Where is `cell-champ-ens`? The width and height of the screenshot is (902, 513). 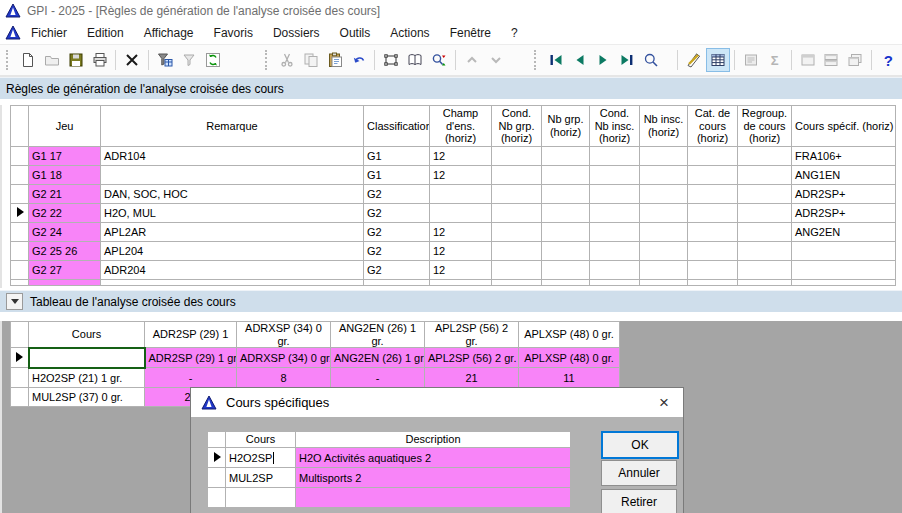
cell-champ-ens is located at coordinates (461, 194).